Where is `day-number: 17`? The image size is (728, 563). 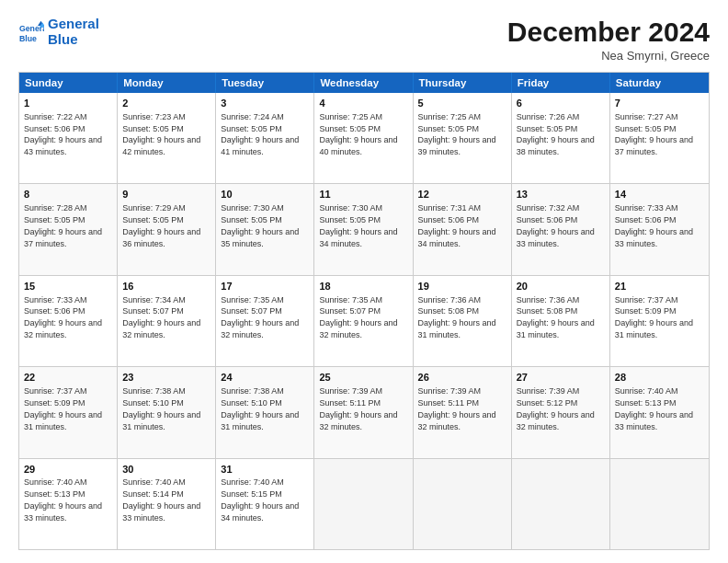
day-number: 17 is located at coordinates (265, 287).